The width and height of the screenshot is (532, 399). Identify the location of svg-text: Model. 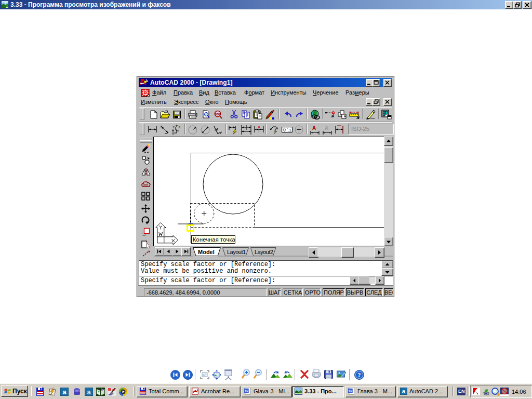
(206, 252).